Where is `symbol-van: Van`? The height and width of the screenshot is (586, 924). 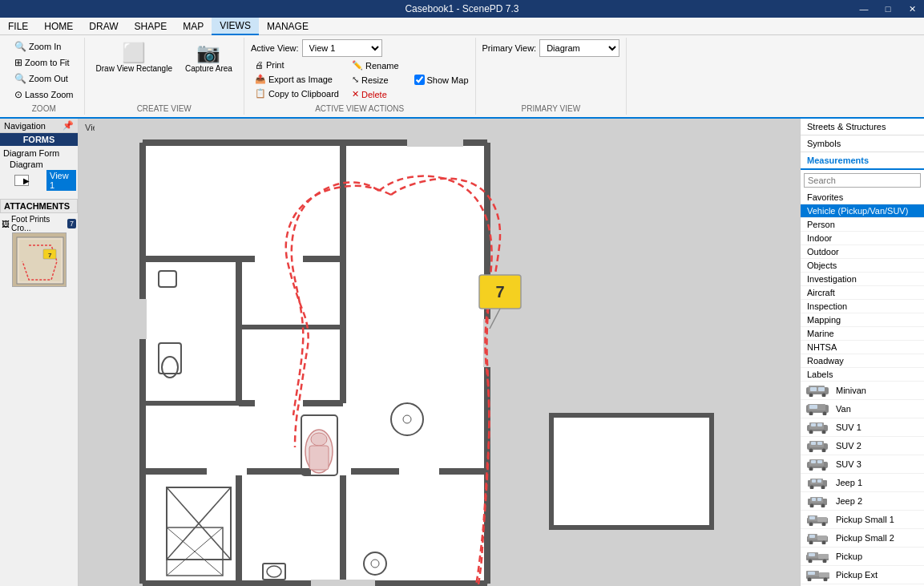 symbol-van: Van is located at coordinates (862, 409).